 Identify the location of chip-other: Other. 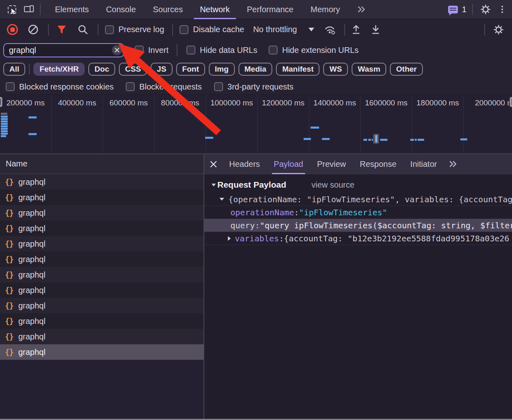
(406, 69).